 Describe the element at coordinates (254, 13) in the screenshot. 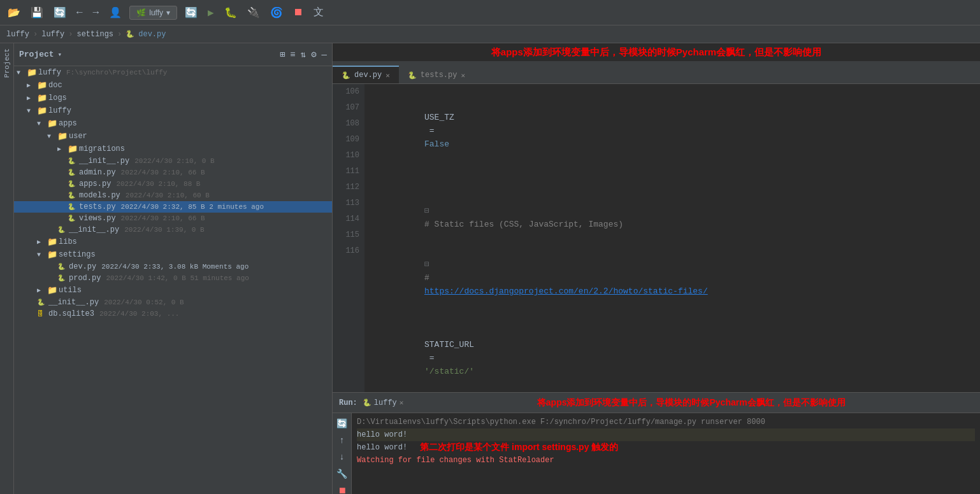

I see `coverage-icon: 🔌` at that location.